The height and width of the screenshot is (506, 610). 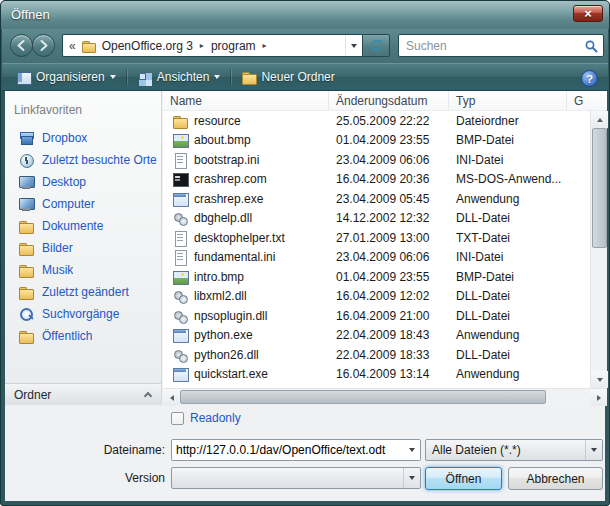 What do you see at coordinates (599, 398) in the screenshot?
I see `triangle-right-icon` at bounding box center [599, 398].